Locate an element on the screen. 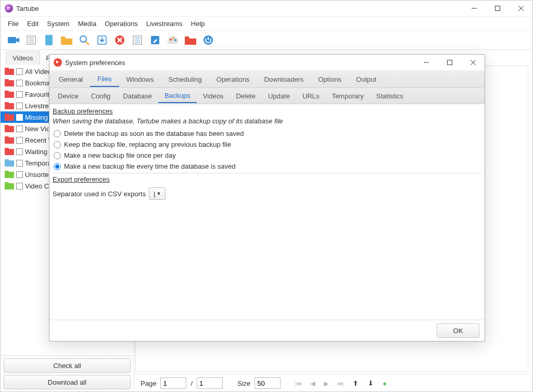  menu-livestreams: Livestreams is located at coordinates (164, 24).